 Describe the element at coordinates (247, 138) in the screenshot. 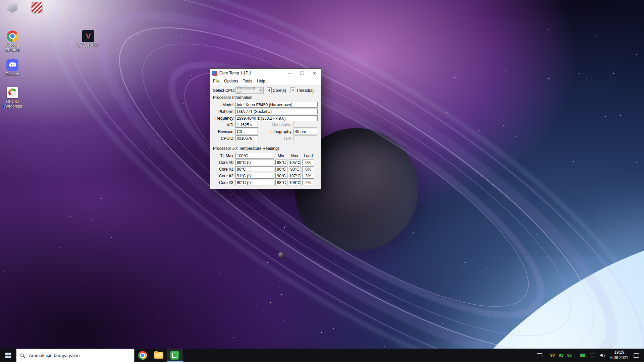

I see `cpuid-field: 0x10676` at that location.